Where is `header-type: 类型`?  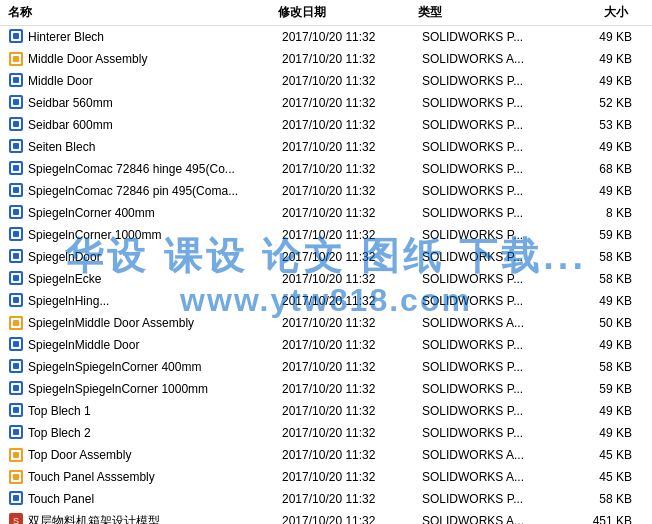
header-type: 类型 is located at coordinates (488, 12).